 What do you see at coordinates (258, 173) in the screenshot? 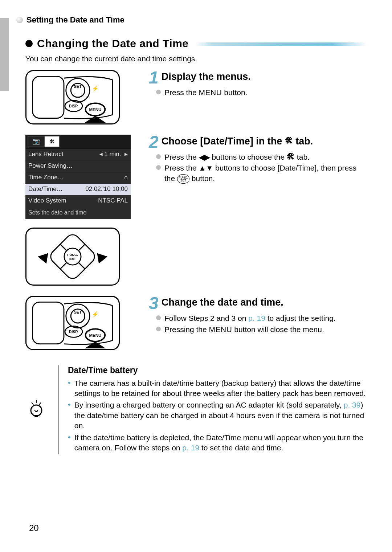
I see `step-2-bullet-2: Press the ▲▼ buttons to choose [Date/Tim…` at bounding box center [258, 173].